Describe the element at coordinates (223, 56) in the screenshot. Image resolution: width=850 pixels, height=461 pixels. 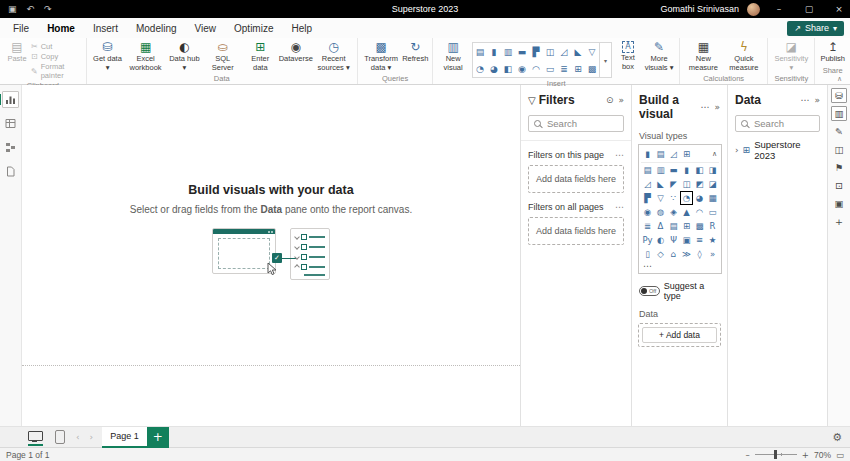
I see `sql-server-button: ⛀SQL Server` at that location.